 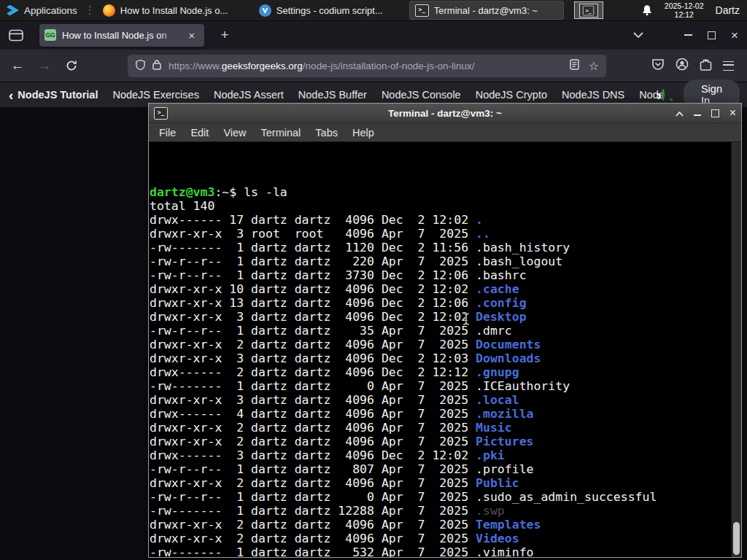 I want to click on window-controls: ×, so click(x=711, y=35).